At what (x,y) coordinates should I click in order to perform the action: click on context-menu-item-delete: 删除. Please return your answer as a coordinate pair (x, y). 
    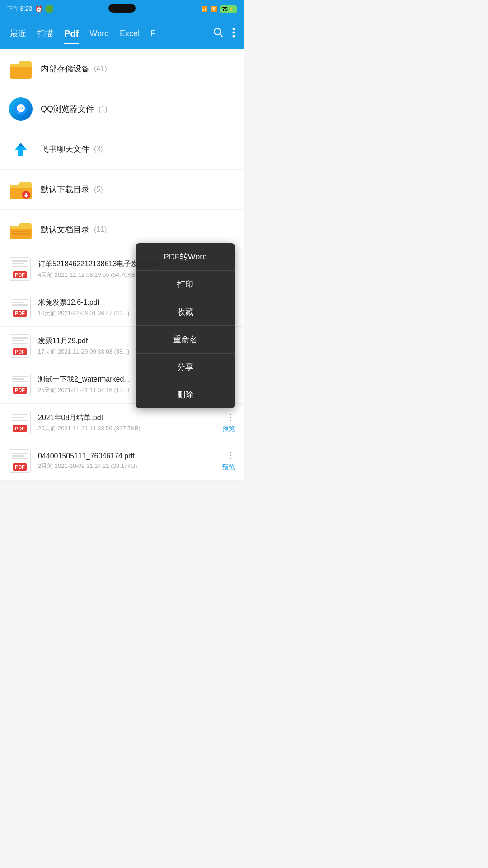
    Looking at the image, I should click on (185, 395).